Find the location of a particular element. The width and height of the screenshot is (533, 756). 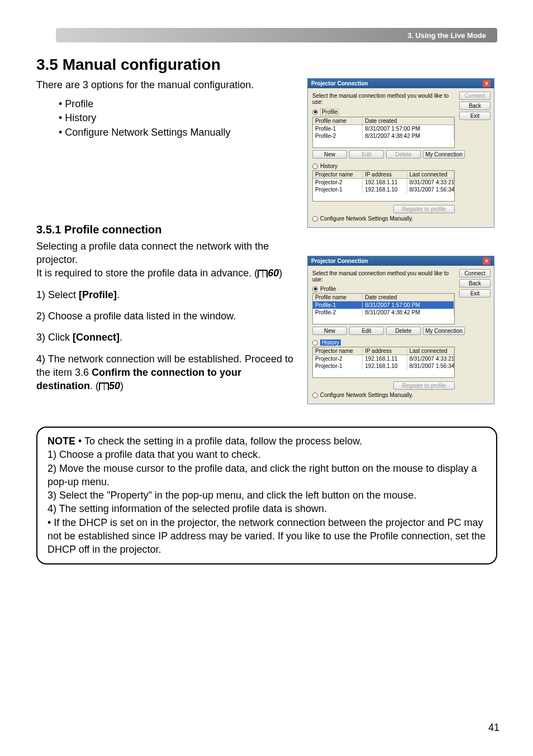

section-title: 3.5 Manual configuration is located at coordinates (267, 65).